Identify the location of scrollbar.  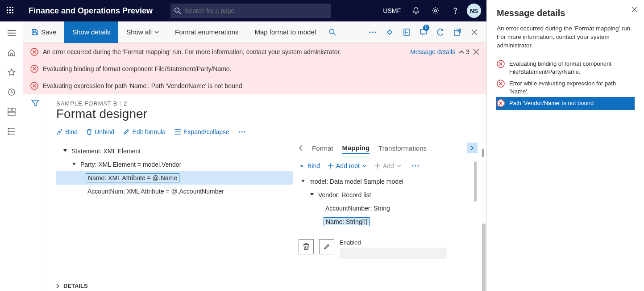
(475, 181).